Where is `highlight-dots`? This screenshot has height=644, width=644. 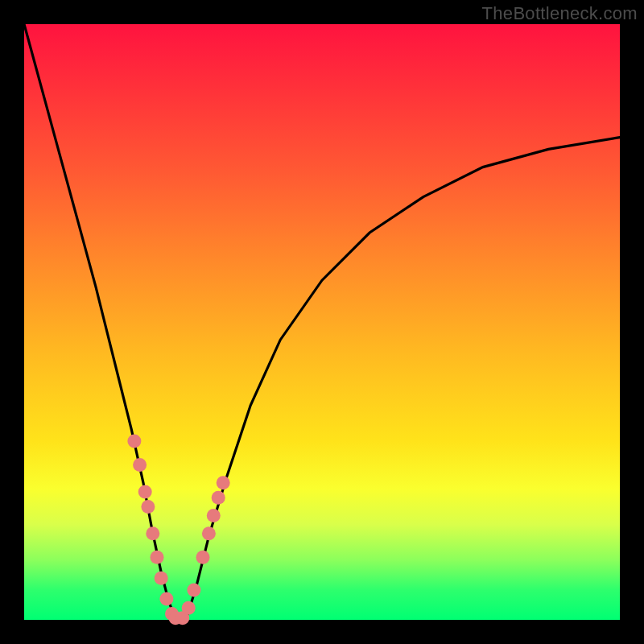
highlight-dots is located at coordinates (179, 530).